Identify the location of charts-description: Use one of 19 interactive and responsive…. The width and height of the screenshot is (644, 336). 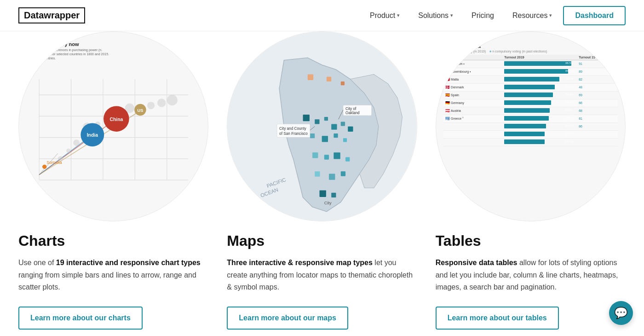
(113, 275).